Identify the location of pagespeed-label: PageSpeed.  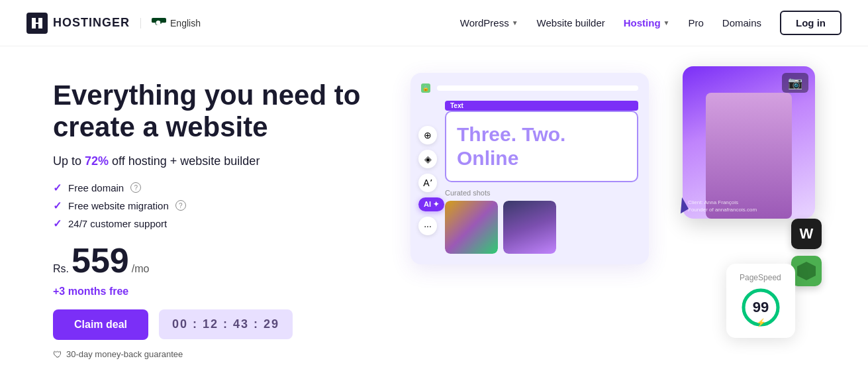
(761, 278).